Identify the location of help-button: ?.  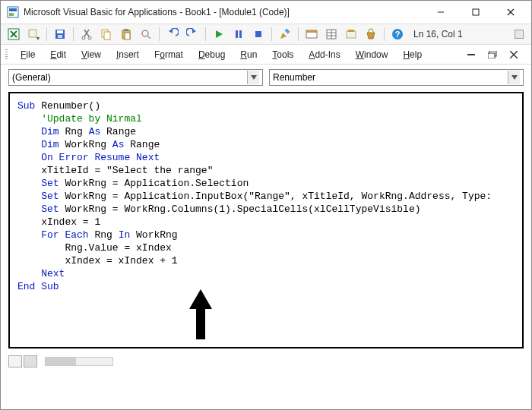
(397, 34).